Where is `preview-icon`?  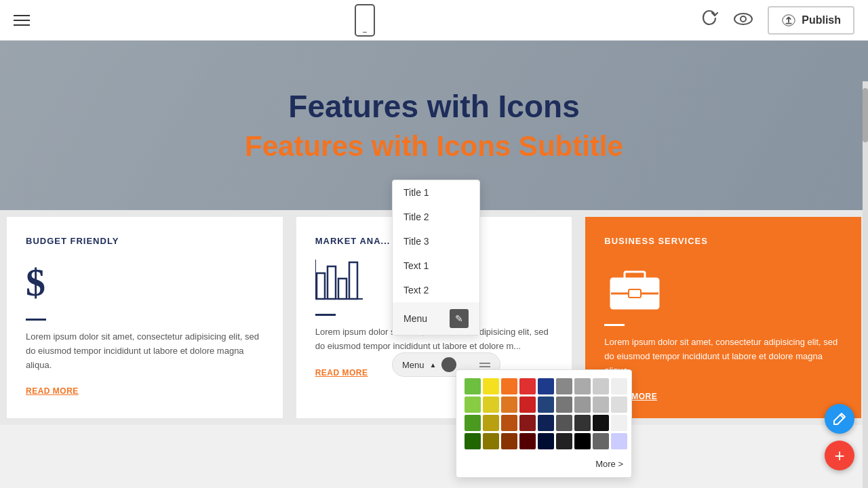
preview-icon is located at coordinates (743, 20).